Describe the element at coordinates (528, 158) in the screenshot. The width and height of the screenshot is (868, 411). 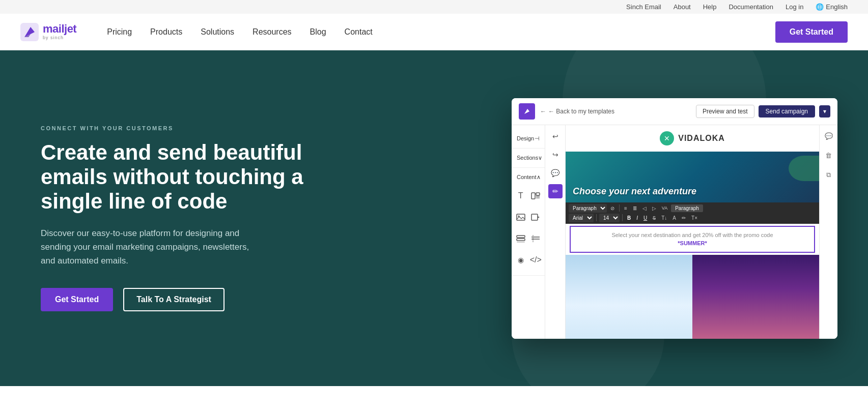
I see `sidebar-sections-section: Sections ∨` at that location.